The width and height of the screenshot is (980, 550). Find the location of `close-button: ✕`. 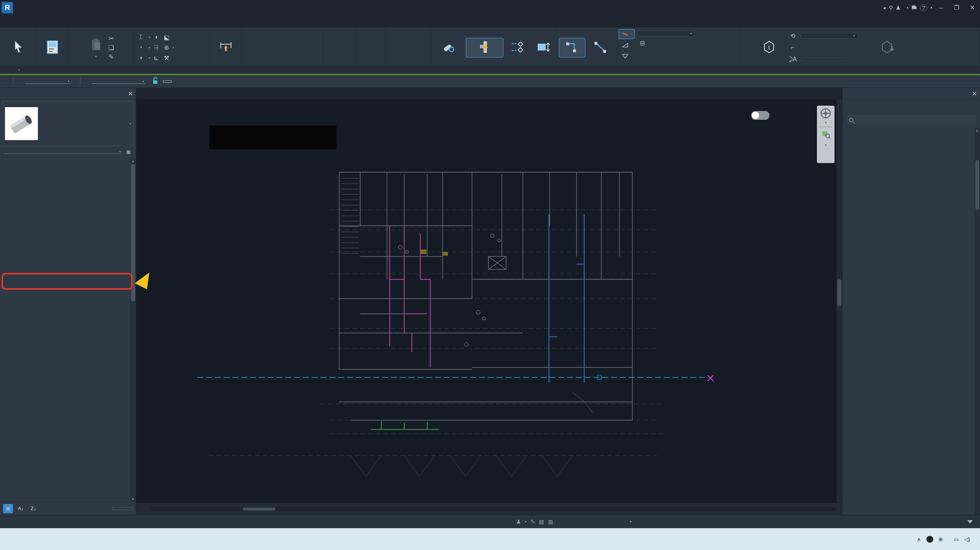

close-button: ✕ is located at coordinates (972, 8).